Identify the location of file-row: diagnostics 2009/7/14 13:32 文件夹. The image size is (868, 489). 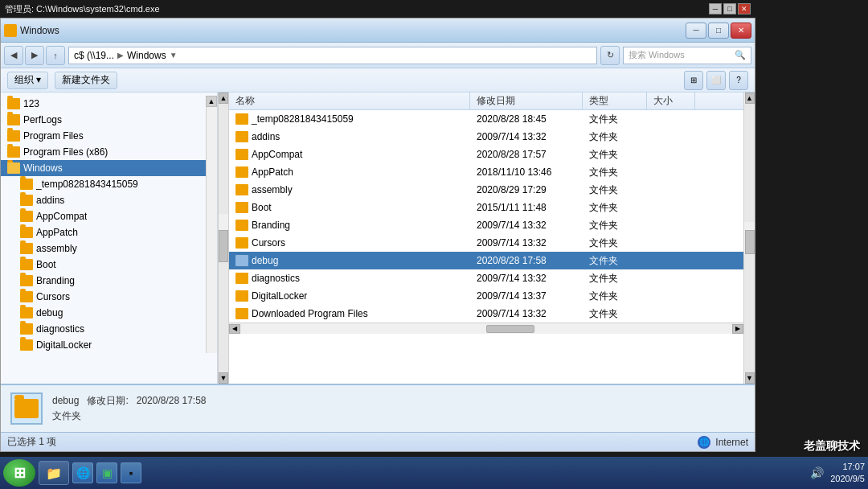
(486, 278).